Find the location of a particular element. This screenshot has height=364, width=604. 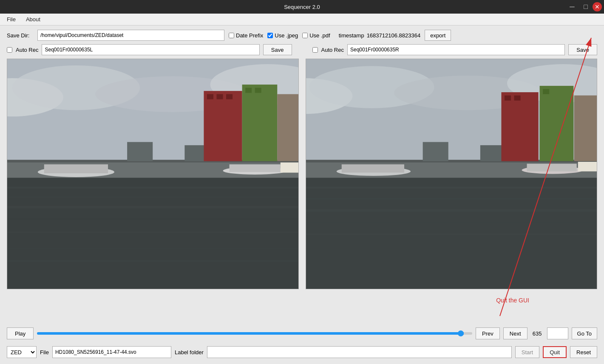

quit-annotation-label: Quit the GUI is located at coordinates (513, 300).